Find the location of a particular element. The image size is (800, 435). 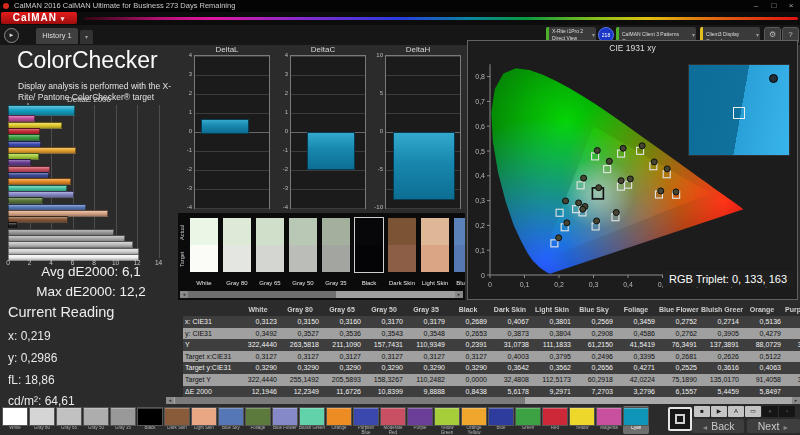

tab-overflow-stub: ▾ is located at coordinates (86, 37).